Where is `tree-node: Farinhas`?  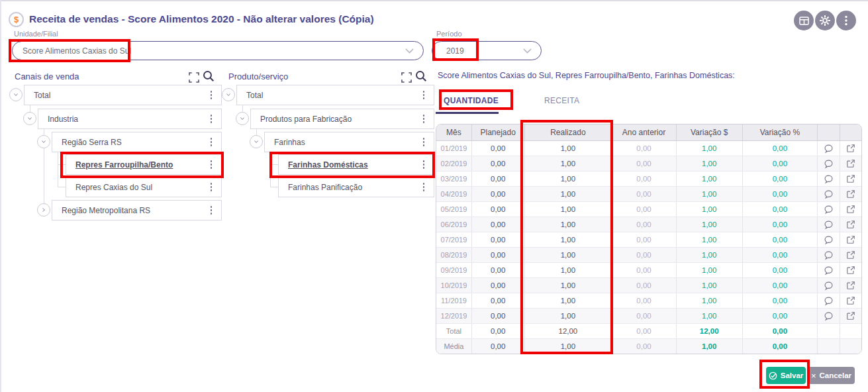
tree-node: Farinhas is located at coordinates (350, 142).